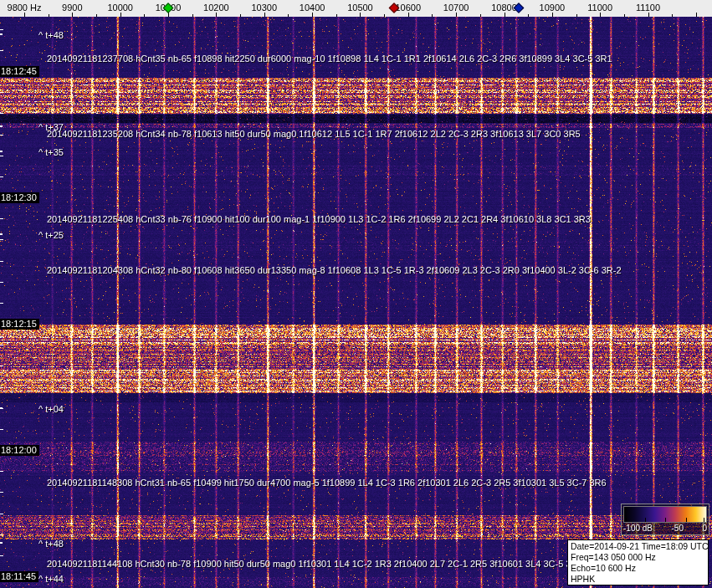  I want to click on info-box: Date=2014-09-21 Time=18:09 UTC Freq=143 …, so click(638, 562).